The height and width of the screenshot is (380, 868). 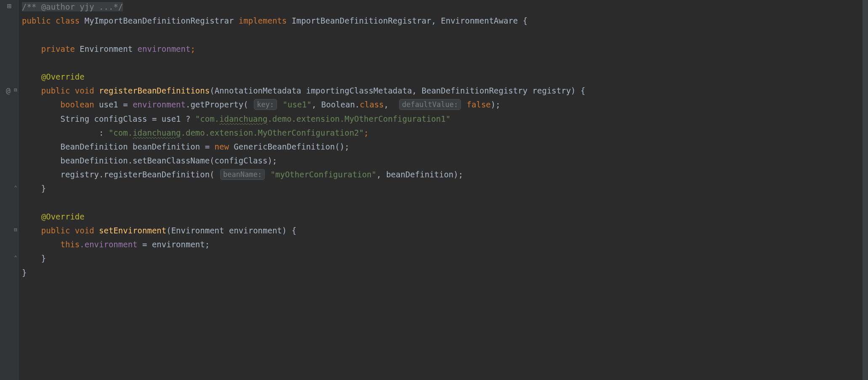 I want to click on string: .demo.extension.MyOtherConfiguration2", so click(x=273, y=133).